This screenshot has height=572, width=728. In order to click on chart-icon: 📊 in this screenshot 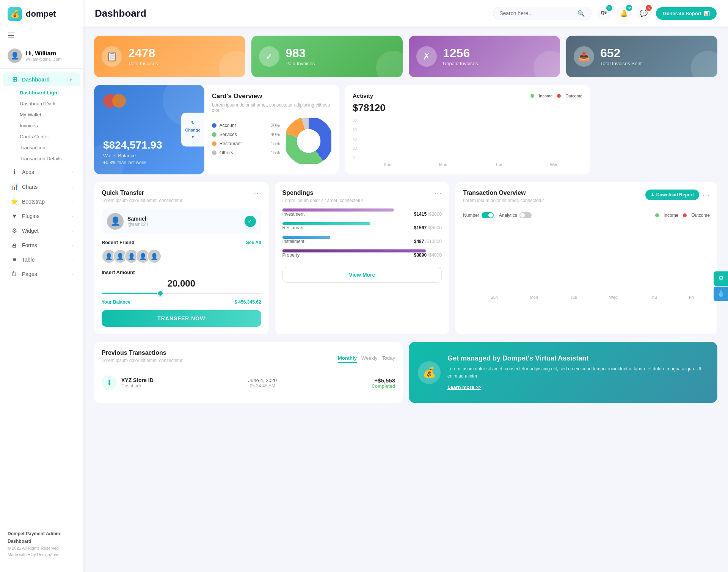, I will do `click(707, 14)`.